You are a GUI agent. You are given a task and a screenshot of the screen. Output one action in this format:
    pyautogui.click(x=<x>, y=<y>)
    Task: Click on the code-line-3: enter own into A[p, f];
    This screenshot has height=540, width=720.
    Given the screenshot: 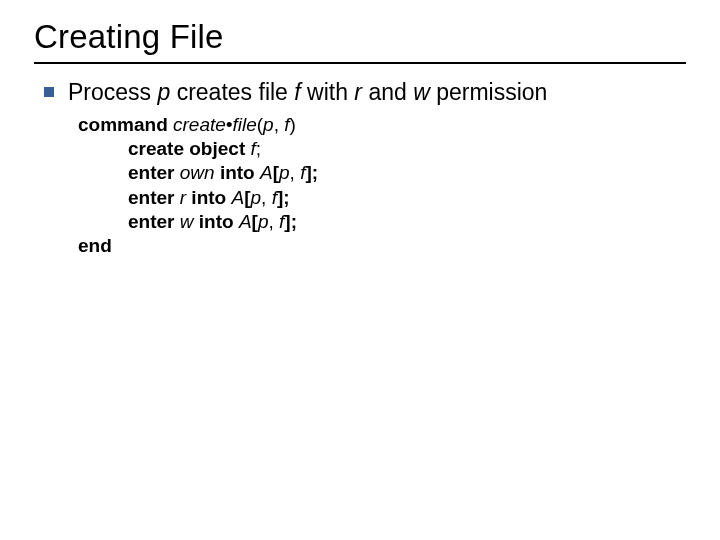 What is the action you would take?
    pyautogui.click(x=382, y=173)
    